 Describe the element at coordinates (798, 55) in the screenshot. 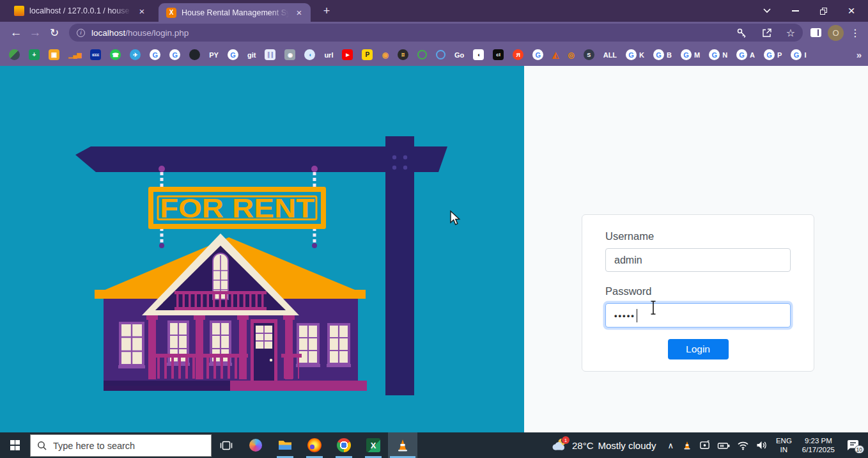

I see `bookmark-google-i: GI` at that location.